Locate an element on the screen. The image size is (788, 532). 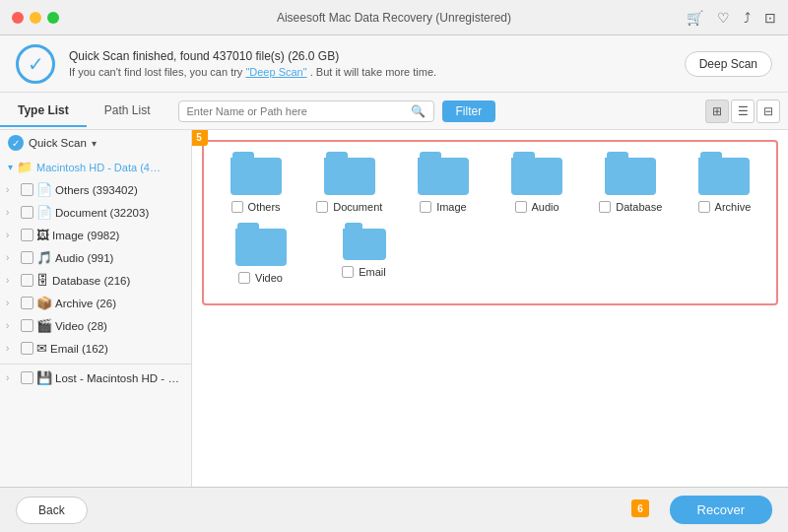
grid-item-document: Document is located at coordinates (349, 182).